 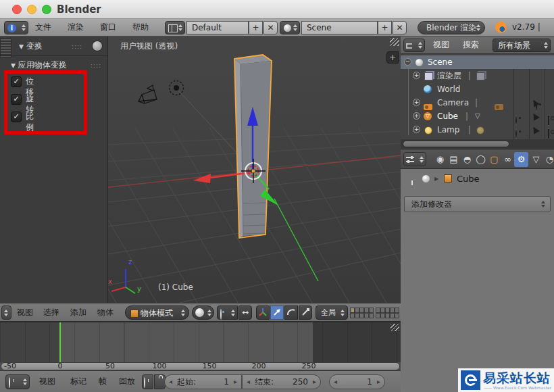 What do you see at coordinates (290, 28) in the screenshot?
I see `scene-icon-button` at bounding box center [290, 28].